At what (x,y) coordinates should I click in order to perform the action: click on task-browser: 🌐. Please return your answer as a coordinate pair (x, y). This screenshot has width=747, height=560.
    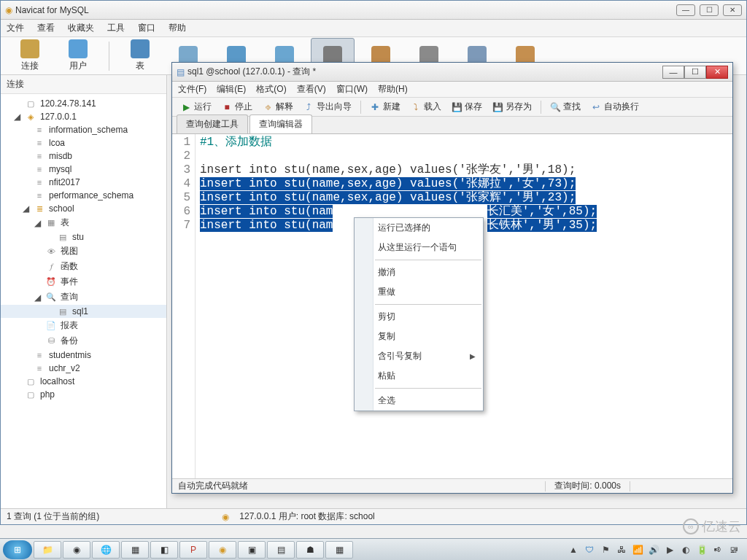
    Looking at the image, I should click on (106, 550).